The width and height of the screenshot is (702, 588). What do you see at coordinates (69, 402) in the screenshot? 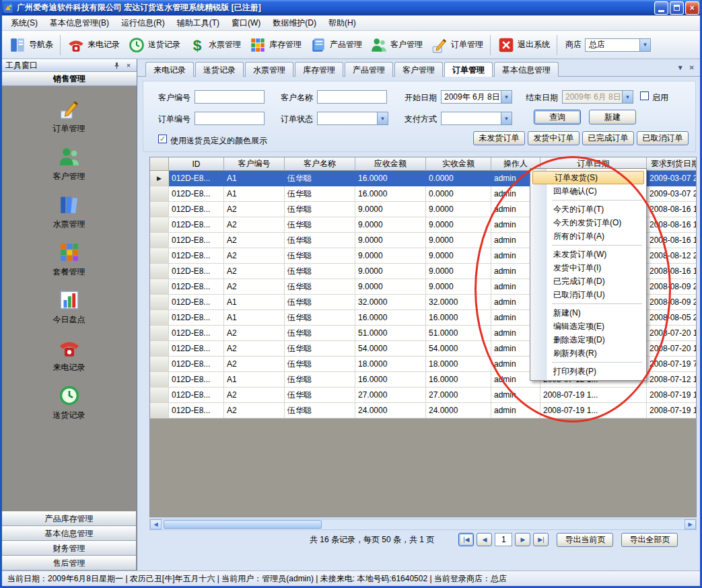
I see `sidebar-item-clock: 送货记录` at bounding box center [69, 402].